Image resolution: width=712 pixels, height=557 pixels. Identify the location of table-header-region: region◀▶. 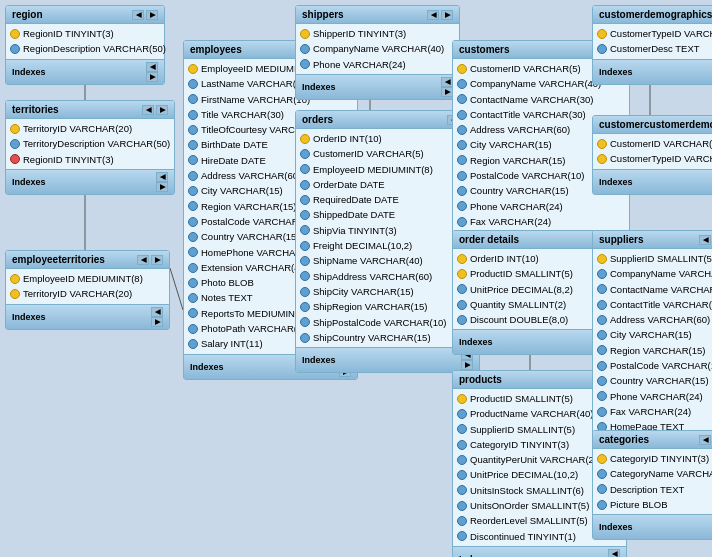
(85, 15).